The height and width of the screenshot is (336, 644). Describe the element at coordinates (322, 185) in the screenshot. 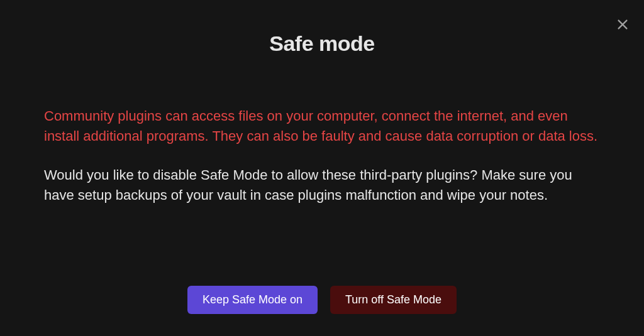

I see `description-text: Would you like to disable Safe Mode to a…` at that location.